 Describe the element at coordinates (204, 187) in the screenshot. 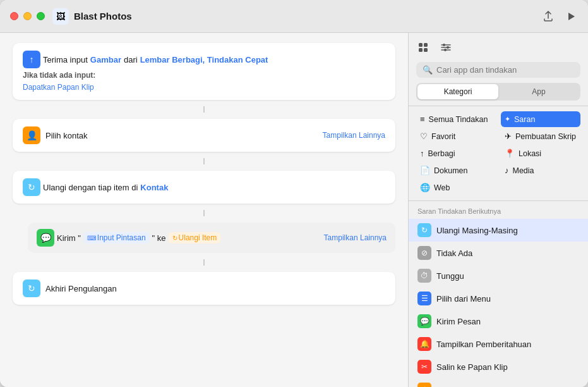

I see `action-card-repeat: ↻ Ulangi dengan tiap item di Kontak` at that location.